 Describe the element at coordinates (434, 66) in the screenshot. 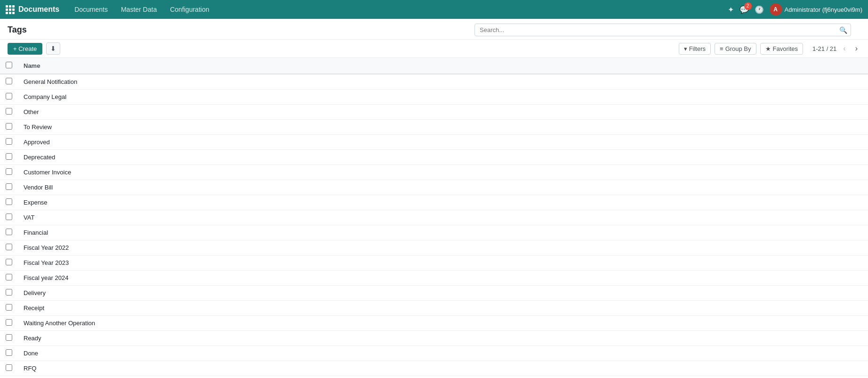

I see `table-header: Name` at that location.